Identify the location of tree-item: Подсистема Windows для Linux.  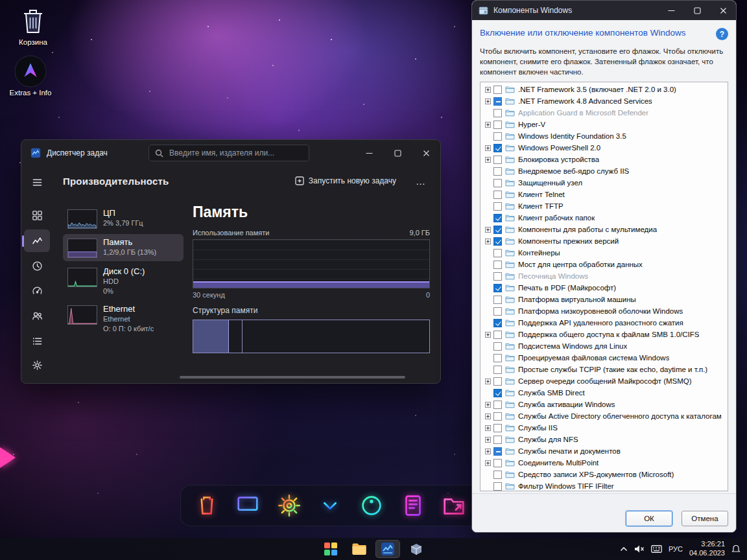
(604, 346).